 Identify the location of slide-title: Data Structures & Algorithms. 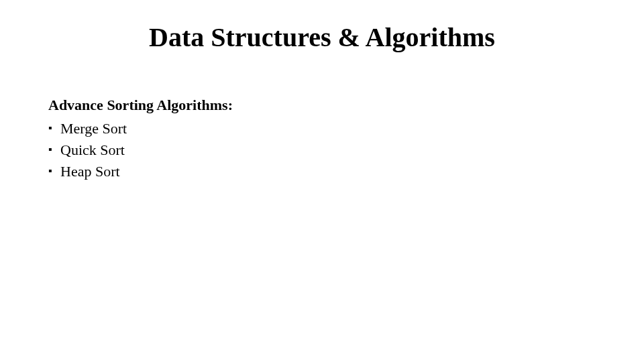
(322, 38).